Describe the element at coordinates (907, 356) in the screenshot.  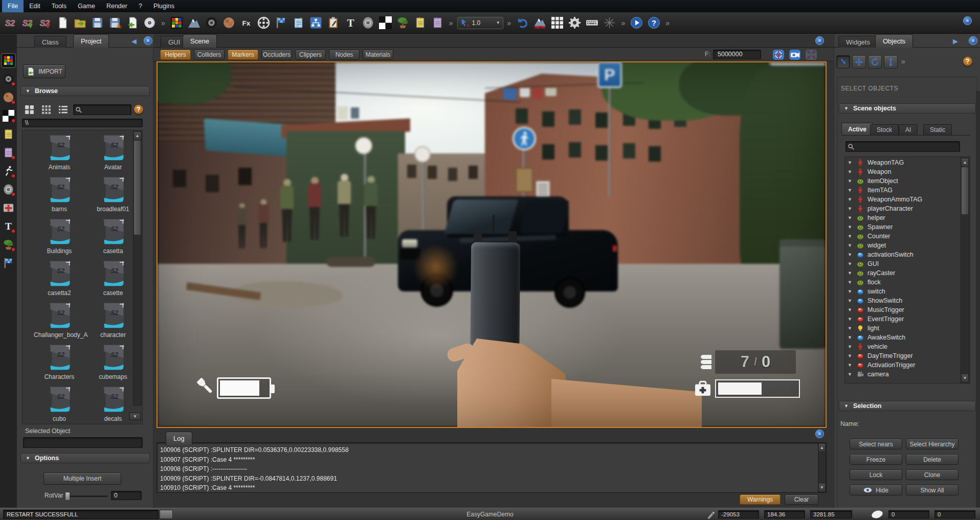
I see `object-row-daytimetrigger: ▼DayTimeTrigger` at that location.